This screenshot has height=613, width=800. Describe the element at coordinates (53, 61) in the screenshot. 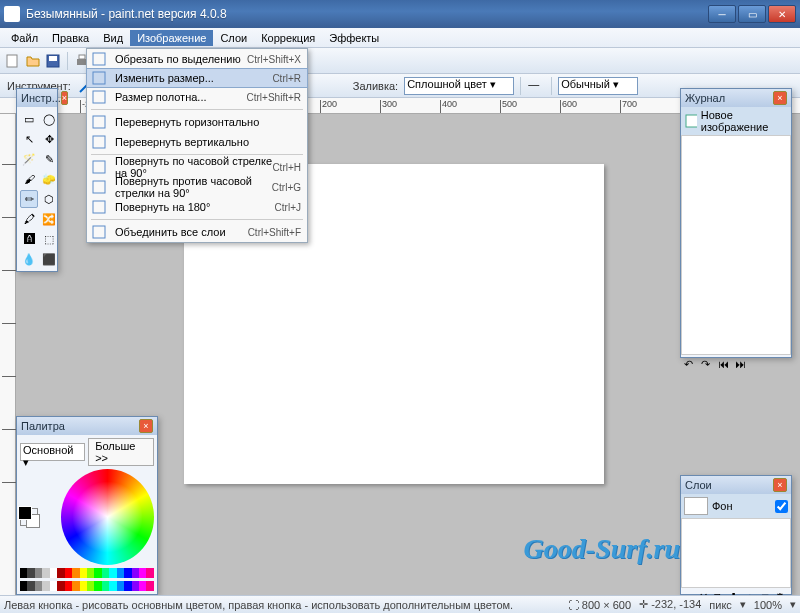

I see `save-icon` at that location.